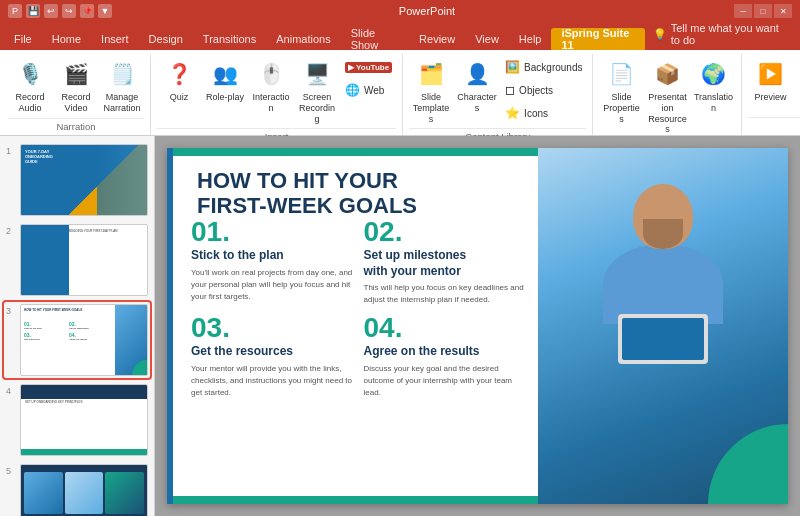 The width and height of the screenshot is (800, 516). I want to click on tell-me-bar: 💡 Tell me what you want to do, so click(720, 34).